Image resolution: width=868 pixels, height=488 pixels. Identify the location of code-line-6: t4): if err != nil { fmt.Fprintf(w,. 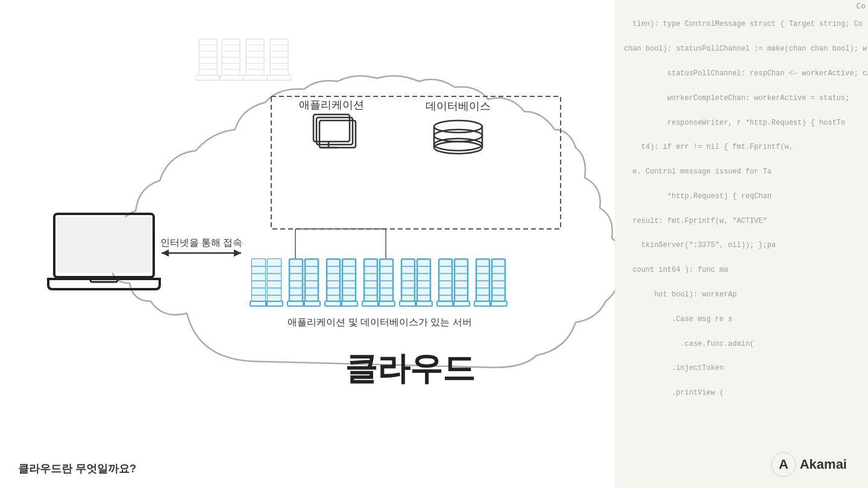
(709, 147).